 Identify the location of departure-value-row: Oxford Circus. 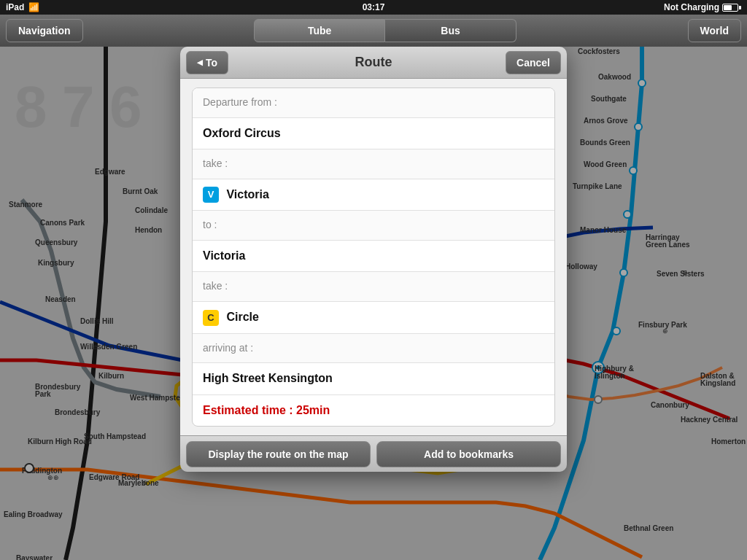
(374, 134).